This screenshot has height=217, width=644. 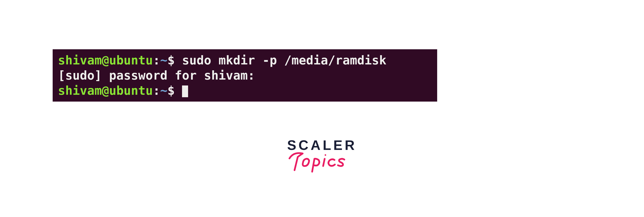 What do you see at coordinates (280, 60) in the screenshot?
I see `command-text: sudo mkdir -p /media/ramdisk` at bounding box center [280, 60].